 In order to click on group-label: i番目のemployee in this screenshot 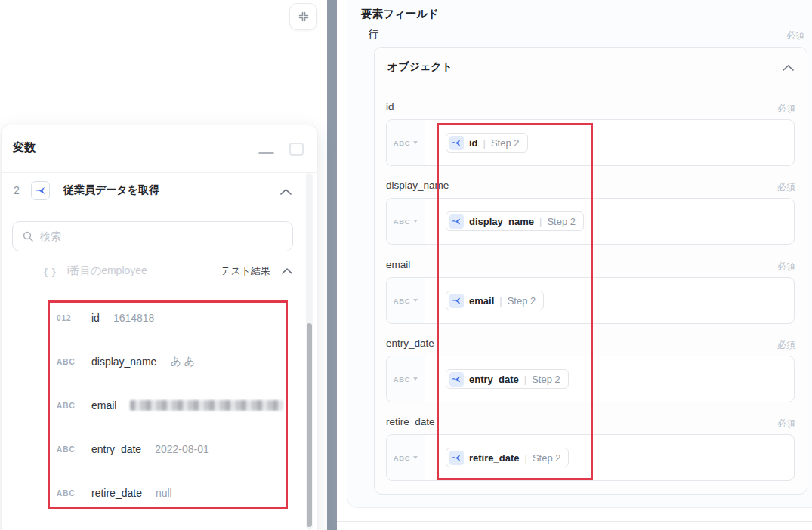, I will do `click(107, 271)`.